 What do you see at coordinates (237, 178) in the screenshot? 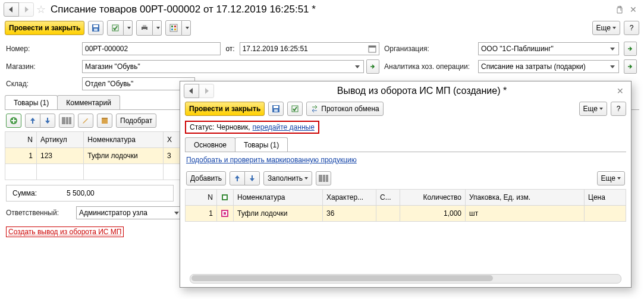
I see `arrow-up-icon` at bounding box center [237, 178].